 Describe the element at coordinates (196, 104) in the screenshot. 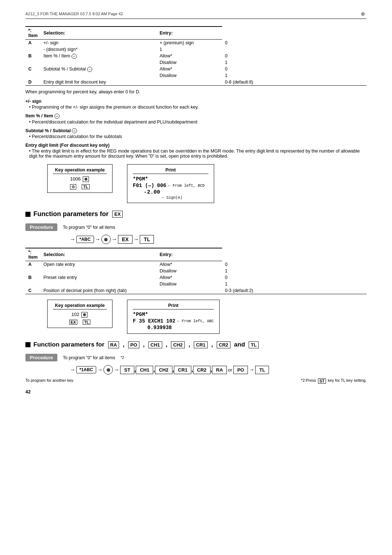

I see `section-plus-minus: +/- sign • Programming of the +/- sign a…` at that location.